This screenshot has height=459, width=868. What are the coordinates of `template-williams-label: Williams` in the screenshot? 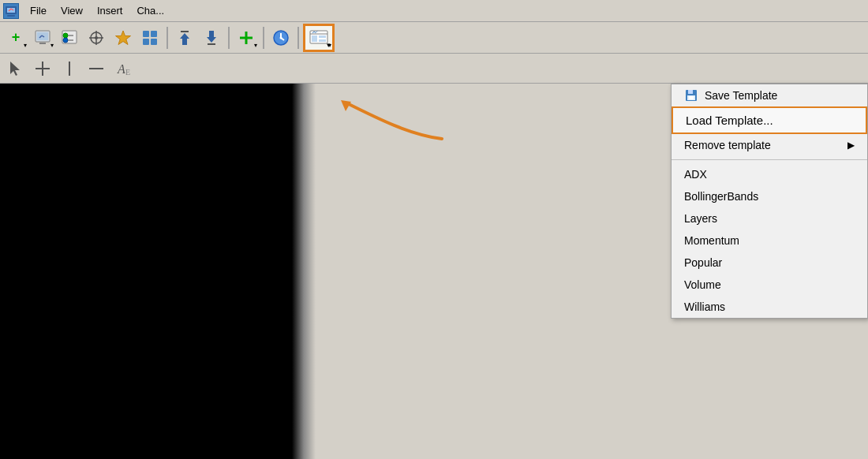 It's located at (705, 307).